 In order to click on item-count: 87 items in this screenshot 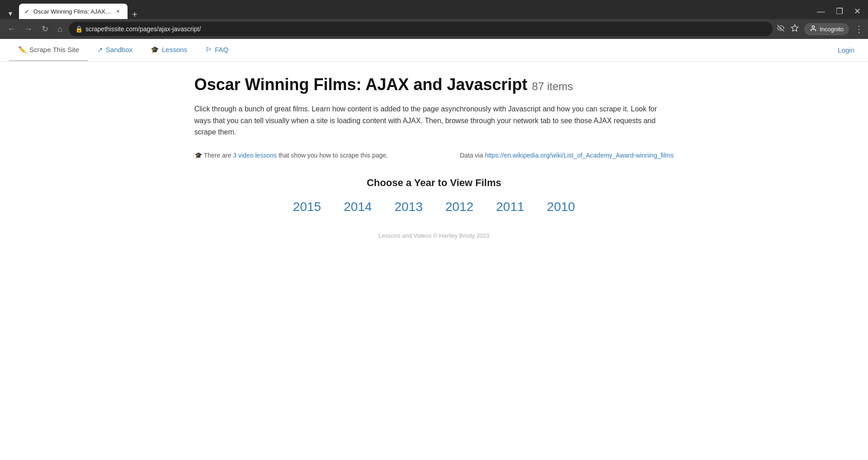, I will do `click(553, 86)`.